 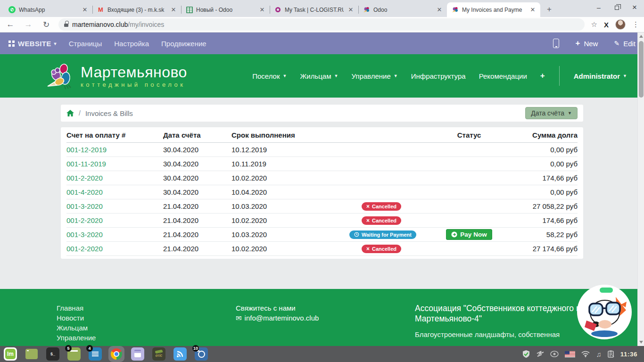 What do you see at coordinates (146, 308) in the screenshot?
I see `footer-link: Главная` at bounding box center [146, 308].